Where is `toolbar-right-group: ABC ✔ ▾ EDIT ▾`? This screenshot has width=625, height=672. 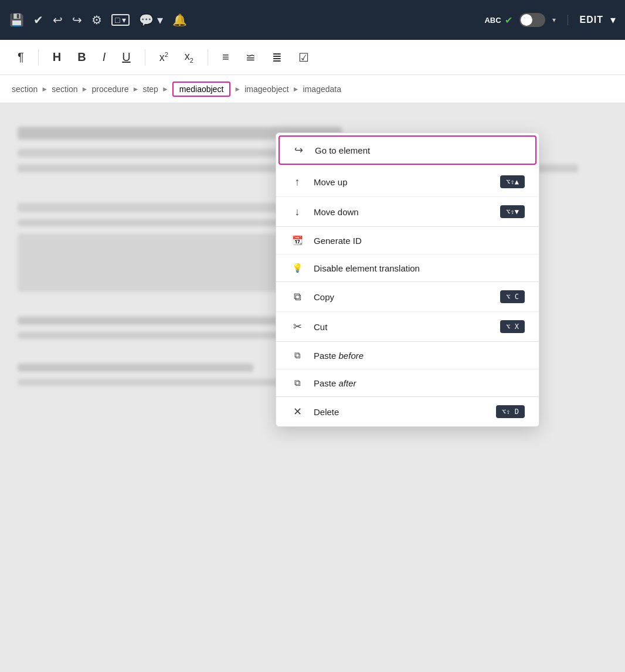
toolbar-right-group: ABC ✔ ▾ EDIT ▾ is located at coordinates (550, 20).